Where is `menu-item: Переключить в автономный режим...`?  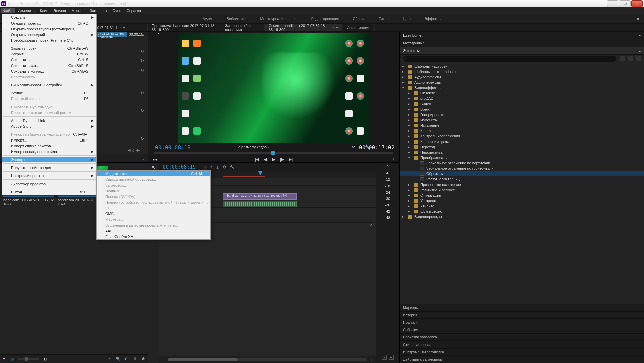
menu-item: Переключить в автономный режим... is located at coordinates (49, 112).